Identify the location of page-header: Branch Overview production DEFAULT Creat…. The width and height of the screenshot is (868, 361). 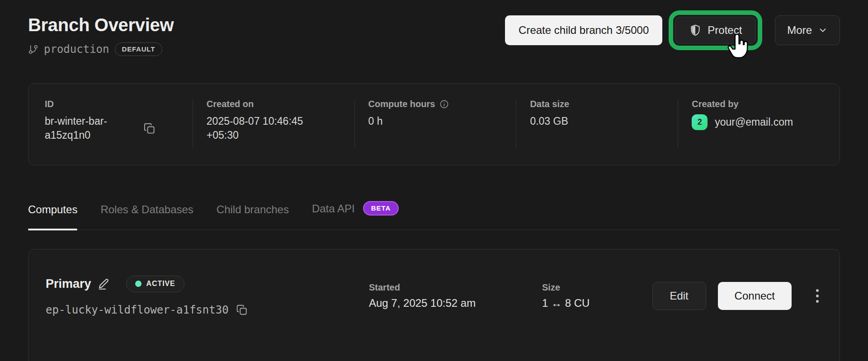
(434, 35).